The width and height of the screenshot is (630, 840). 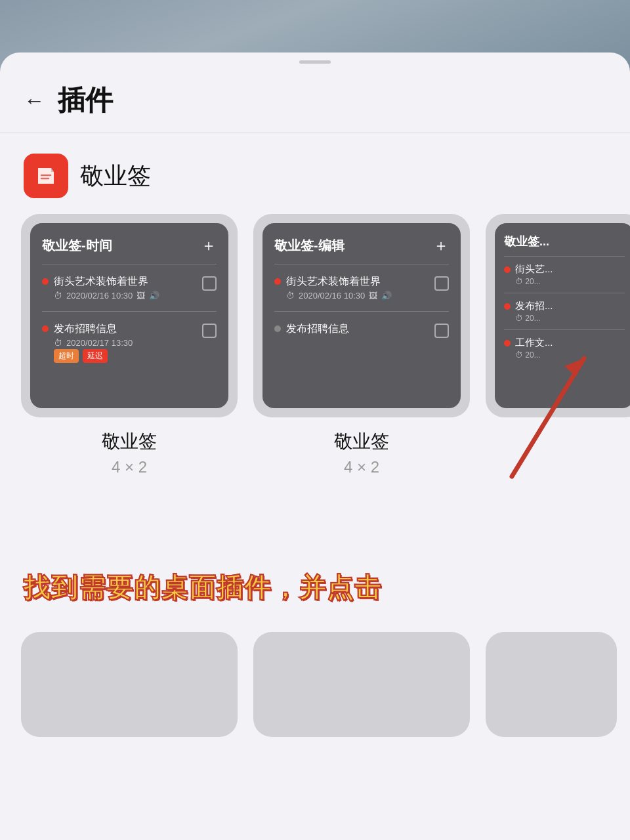 What do you see at coordinates (570, 269) in the screenshot?
I see `partial-task-title-1: 街头艺...` at bounding box center [570, 269].